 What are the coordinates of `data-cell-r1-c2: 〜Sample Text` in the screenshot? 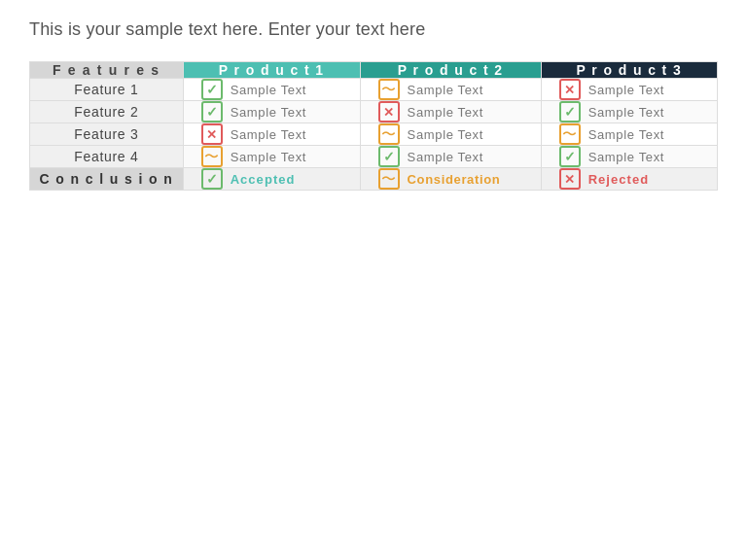 It's located at (450, 89).